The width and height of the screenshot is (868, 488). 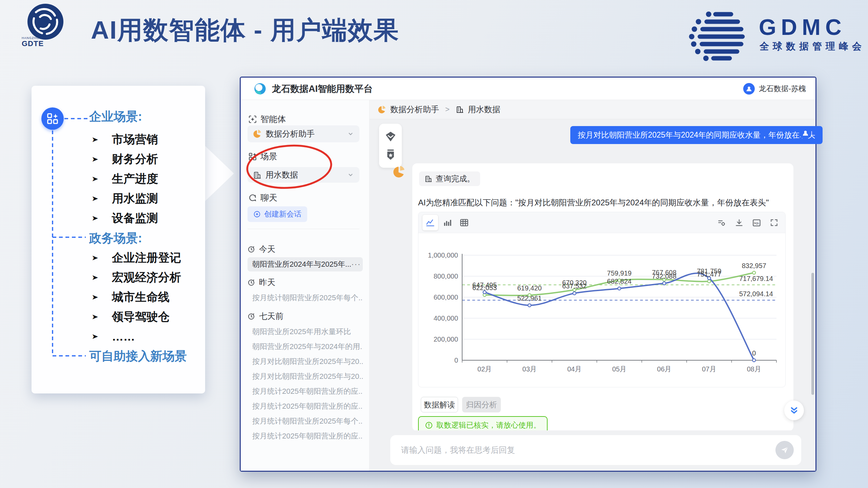 I want to click on send-button, so click(x=785, y=450).